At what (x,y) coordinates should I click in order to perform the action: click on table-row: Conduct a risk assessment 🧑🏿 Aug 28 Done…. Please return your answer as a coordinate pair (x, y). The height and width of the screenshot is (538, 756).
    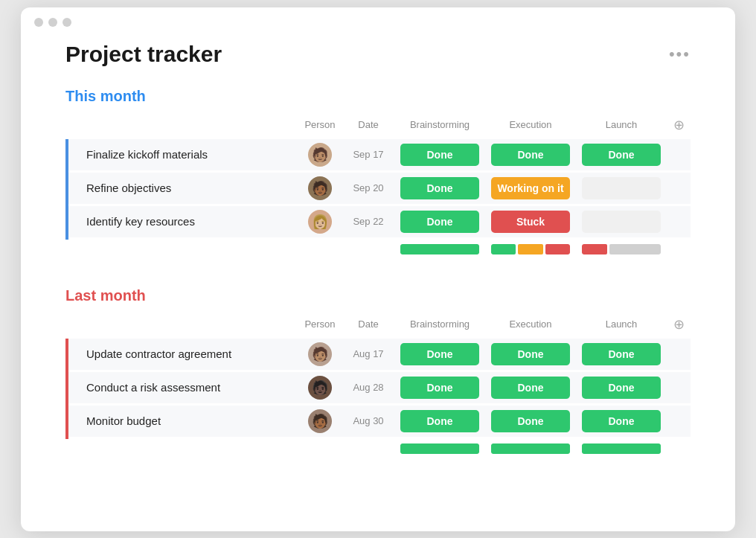
    Looking at the image, I should click on (379, 387).